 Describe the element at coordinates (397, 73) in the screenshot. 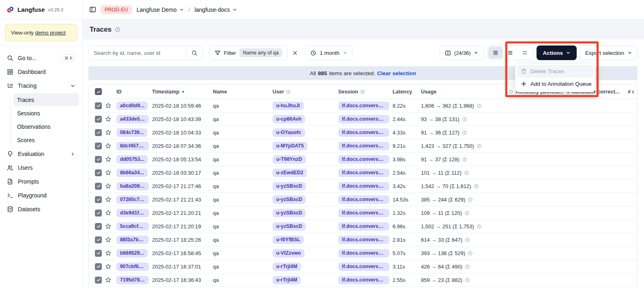

I see `clear-selection-link: Clear selection` at that location.